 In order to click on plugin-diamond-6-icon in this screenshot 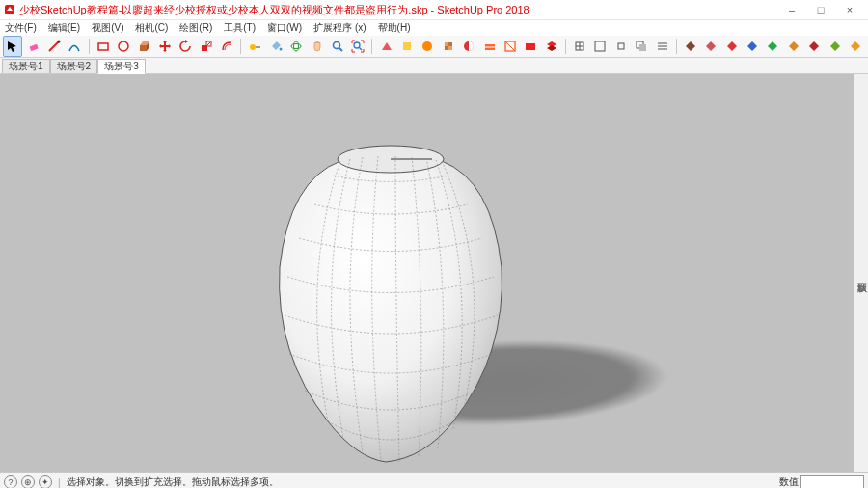, I will do `click(794, 46)`.